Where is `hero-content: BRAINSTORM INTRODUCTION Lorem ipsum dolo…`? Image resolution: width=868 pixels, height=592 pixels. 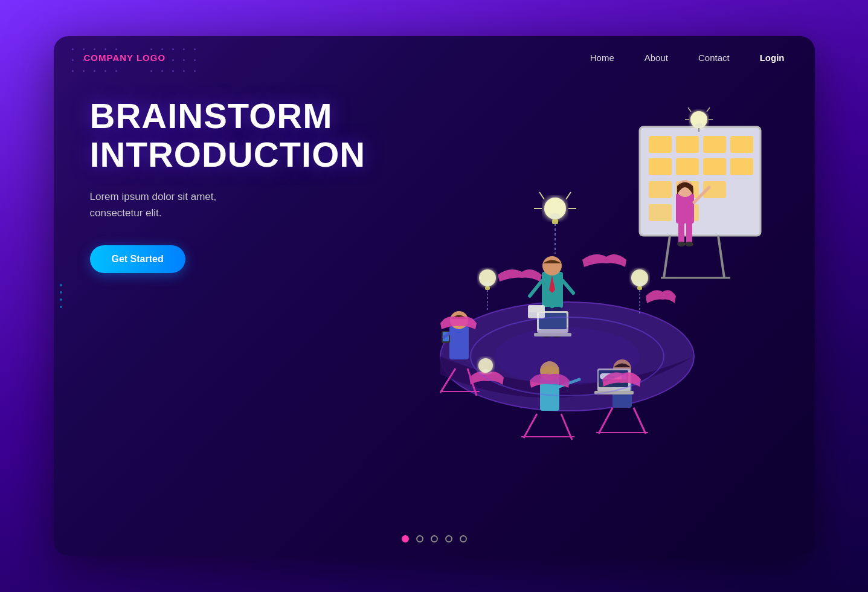 hero-content: BRAINSTORM INTRODUCTION Lorem ipsum dolo… is located at coordinates (235, 185).